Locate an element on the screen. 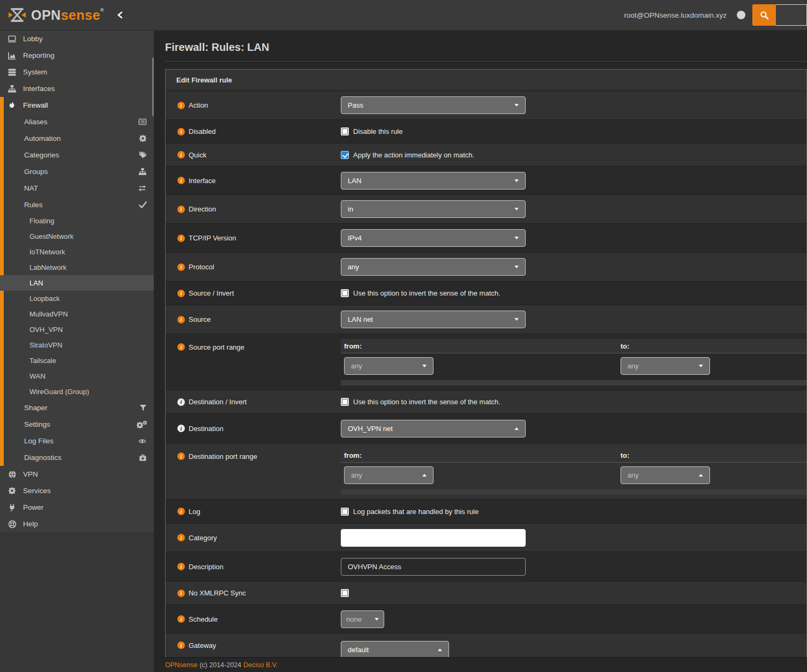  sidebar-item-categories: Categories is located at coordinates (77, 155).